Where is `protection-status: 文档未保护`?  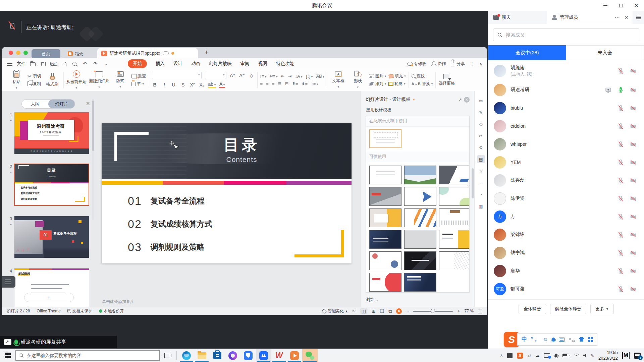 protection-status: 文档未保护 is located at coordinates (80, 311).